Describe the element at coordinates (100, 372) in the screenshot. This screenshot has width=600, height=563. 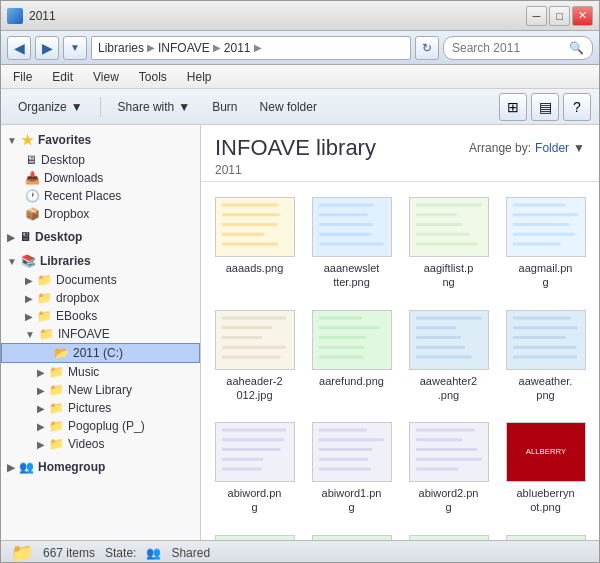
I see `sidebar-item-music: ▶ 📁 Music` at that location.